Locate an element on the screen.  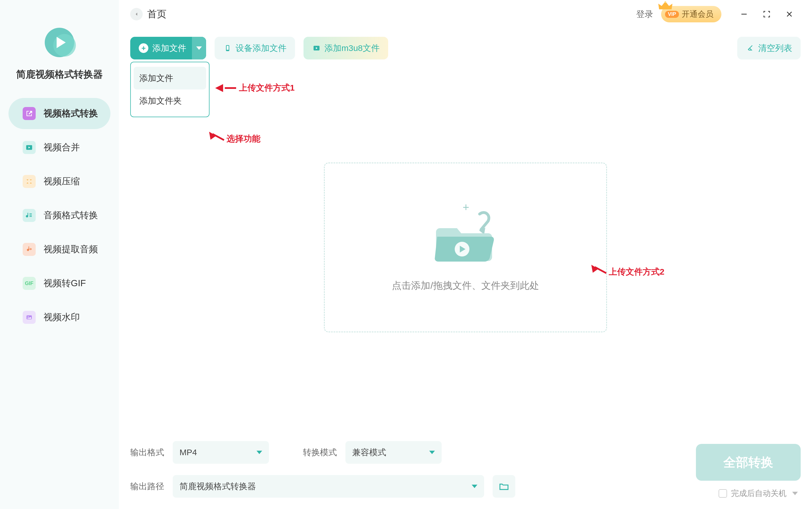
nav-label: 视频水印 is located at coordinates (62, 317).